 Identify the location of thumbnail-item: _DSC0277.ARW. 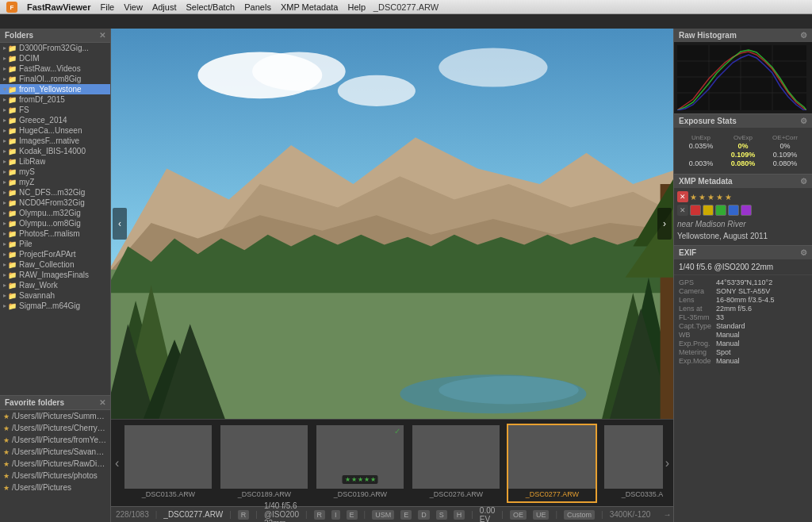
(552, 463).